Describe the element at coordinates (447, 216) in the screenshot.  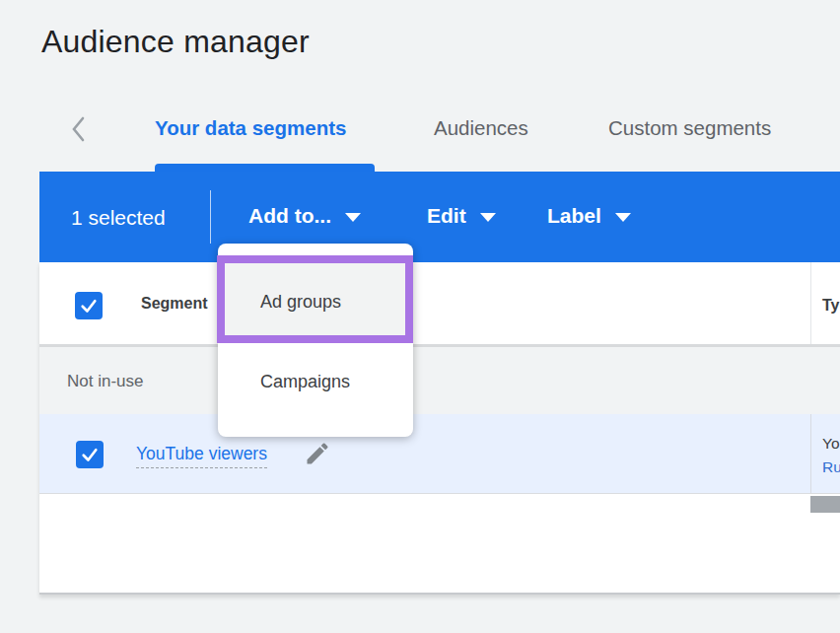
I see `edit-menu-label: Edit` at that location.